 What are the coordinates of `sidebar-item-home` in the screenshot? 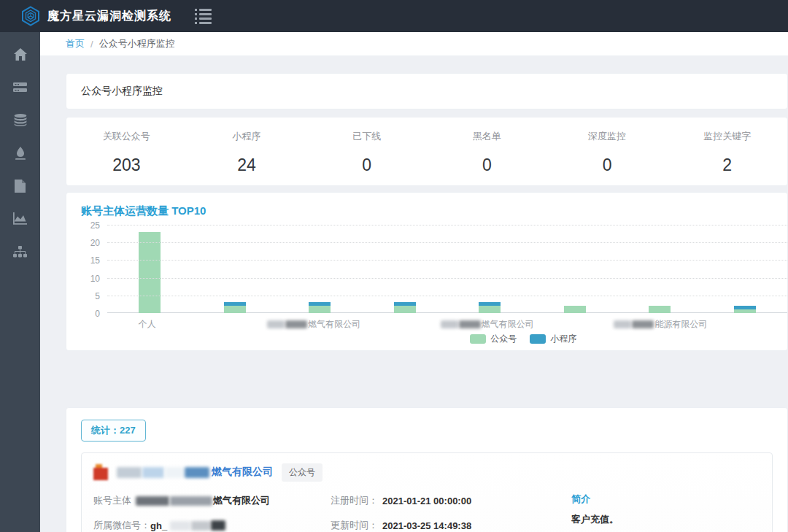 It's located at (20, 55).